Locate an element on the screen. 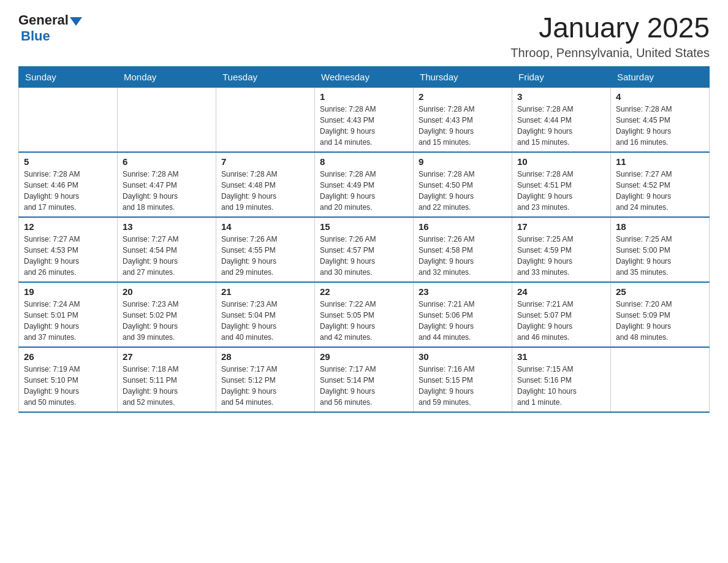 The height and width of the screenshot is (563, 728). day-info: Sunrise: 7:24 AM Sunset: 5:01 PM Dayligh… is located at coordinates (68, 321).